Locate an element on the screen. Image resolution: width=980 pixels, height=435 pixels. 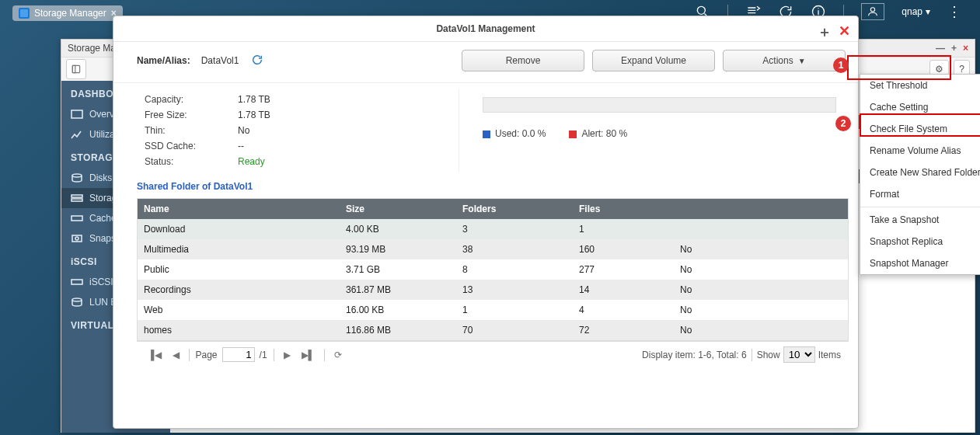
storage-manager-icon is located at coordinates (24, 13).